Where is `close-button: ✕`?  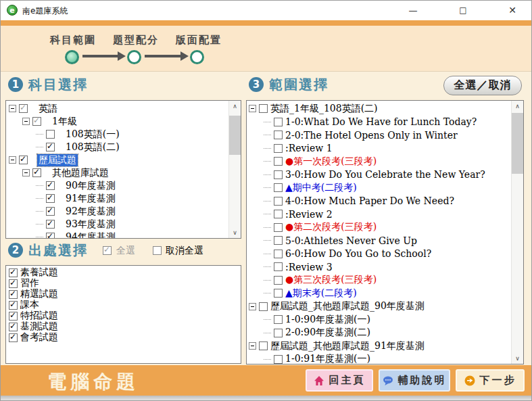 close-button: ✕ is located at coordinates (512, 10).